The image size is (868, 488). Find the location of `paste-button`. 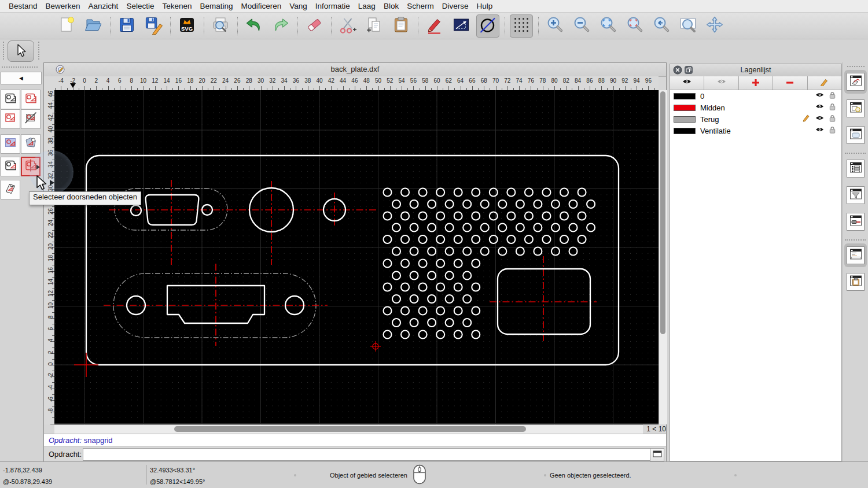

paste-button is located at coordinates (401, 26).